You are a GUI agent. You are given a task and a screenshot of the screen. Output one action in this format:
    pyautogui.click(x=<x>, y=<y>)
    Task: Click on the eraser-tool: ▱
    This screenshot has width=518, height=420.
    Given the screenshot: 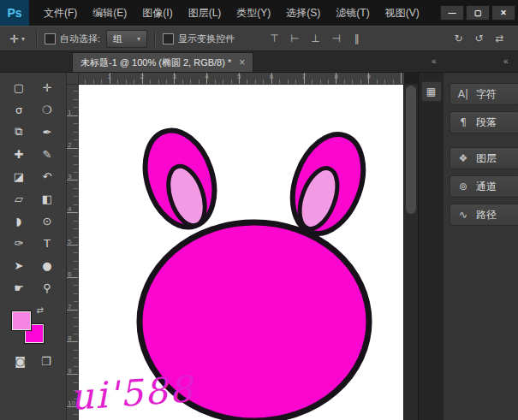 What is the action you would take?
    pyautogui.click(x=19, y=198)
    